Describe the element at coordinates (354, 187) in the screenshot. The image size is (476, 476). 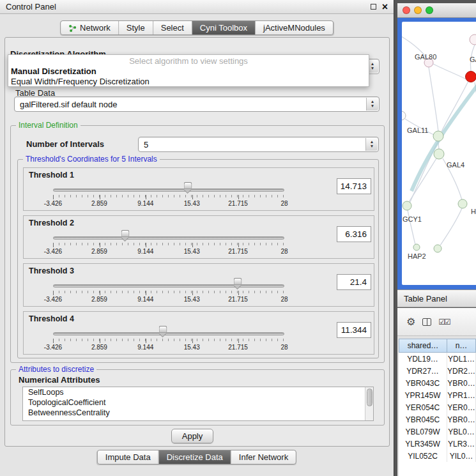
I see `threshold-value-input: 14.713` at that location.